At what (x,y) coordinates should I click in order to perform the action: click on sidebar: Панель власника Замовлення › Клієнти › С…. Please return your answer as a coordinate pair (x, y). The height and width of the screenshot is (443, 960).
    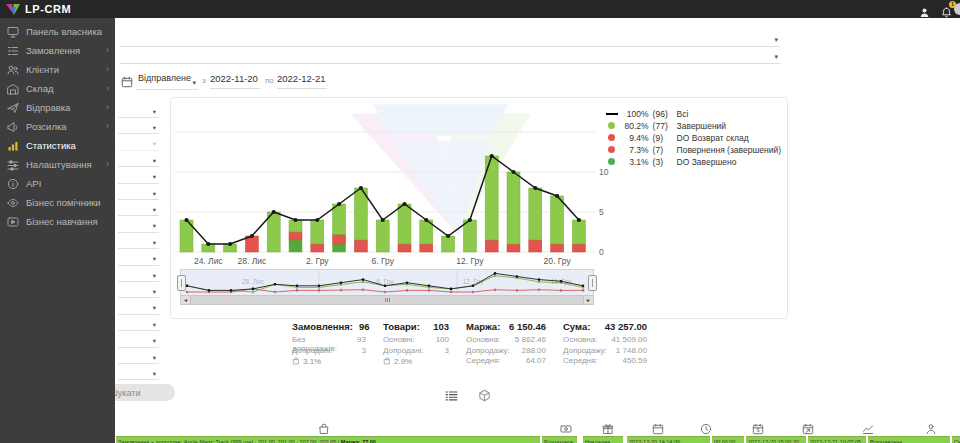
    Looking at the image, I should click on (58, 230).